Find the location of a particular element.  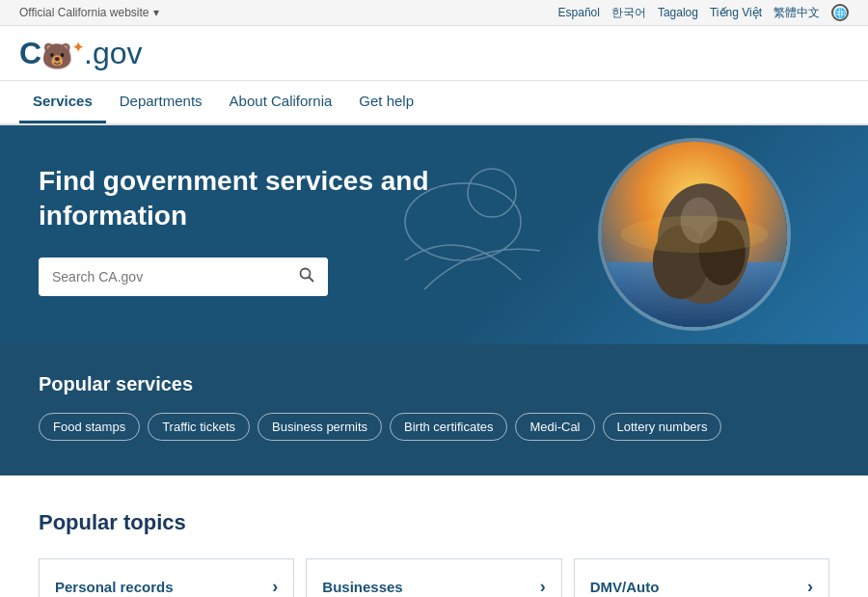

hero-photo is located at coordinates (694, 234).